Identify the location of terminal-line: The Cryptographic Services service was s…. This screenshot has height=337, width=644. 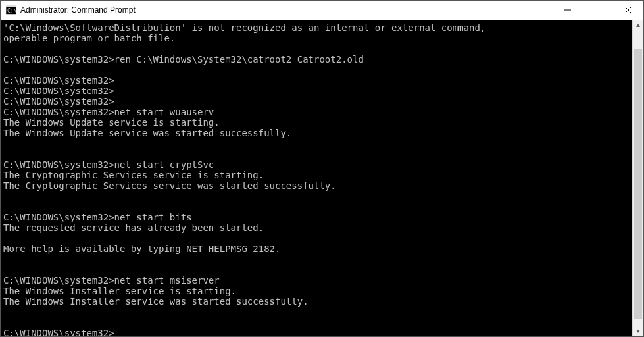
(316, 186).